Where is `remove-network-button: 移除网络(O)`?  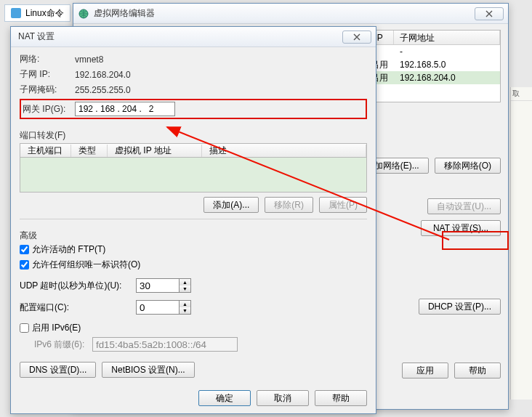
remove-network-button: 移除网络(O) is located at coordinates (468, 166).